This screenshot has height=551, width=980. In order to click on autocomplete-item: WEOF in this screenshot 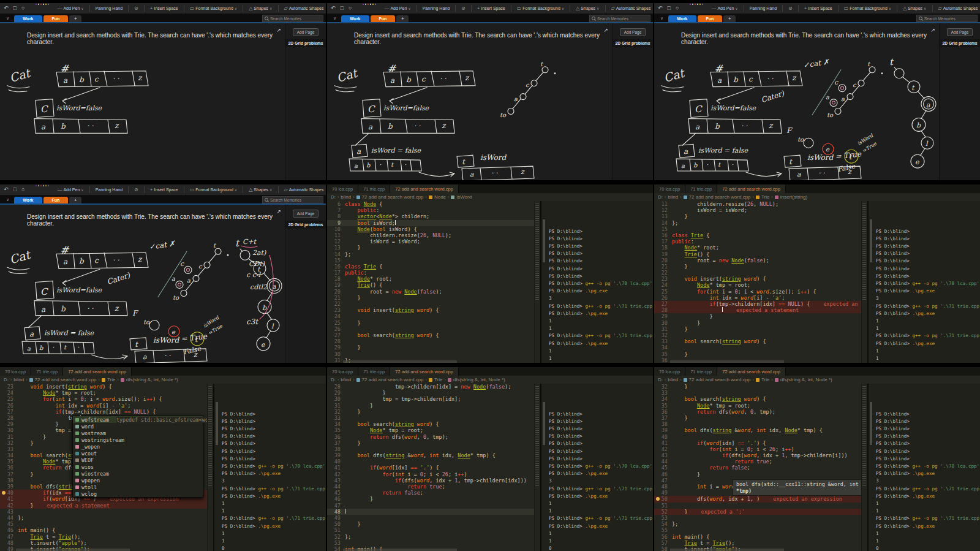, I will do `click(138, 460)`.